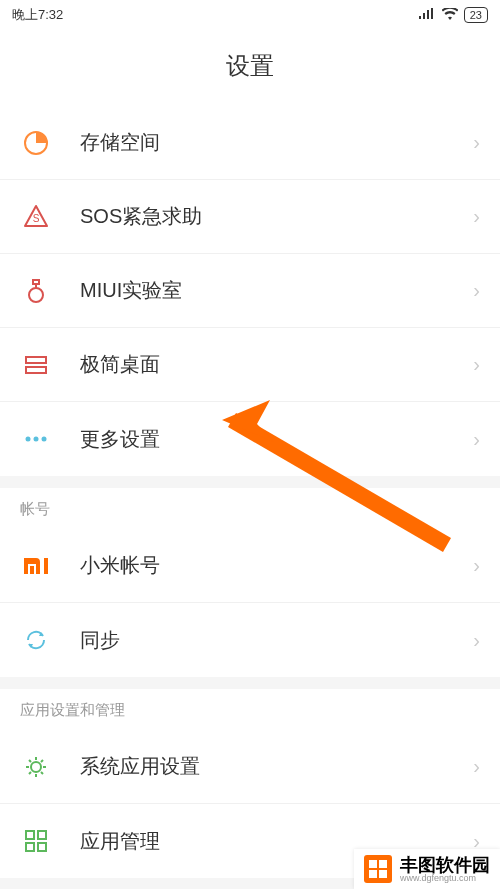 This screenshot has width=500, height=889. I want to click on watermark-domain: www.dgfengtu.com, so click(445, 878).